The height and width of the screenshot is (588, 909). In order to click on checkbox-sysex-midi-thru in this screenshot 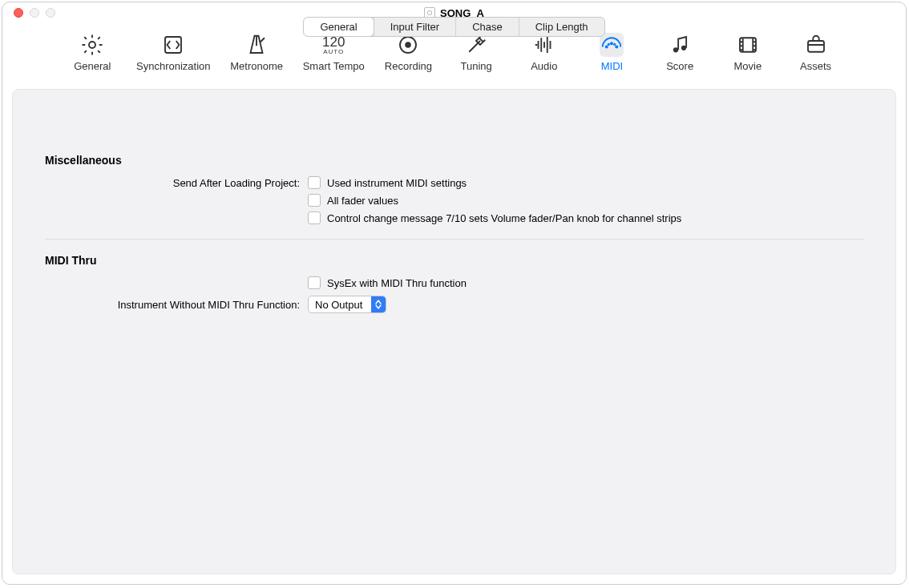, I will do `click(314, 283)`.